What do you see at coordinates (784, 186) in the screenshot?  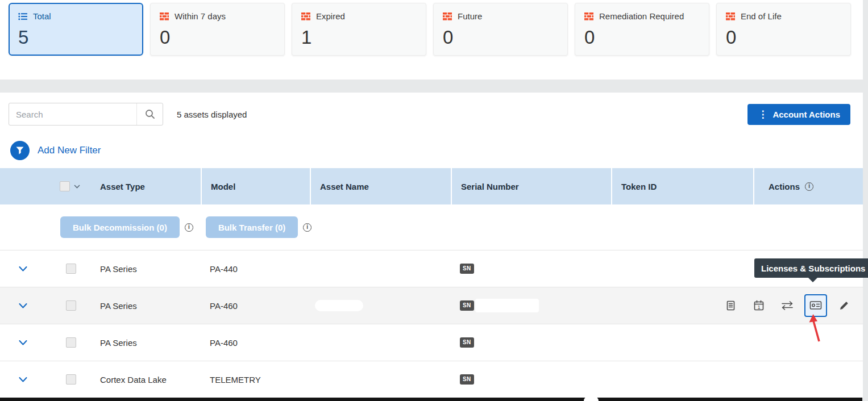 I see `actions-header-label: Actions` at bounding box center [784, 186].